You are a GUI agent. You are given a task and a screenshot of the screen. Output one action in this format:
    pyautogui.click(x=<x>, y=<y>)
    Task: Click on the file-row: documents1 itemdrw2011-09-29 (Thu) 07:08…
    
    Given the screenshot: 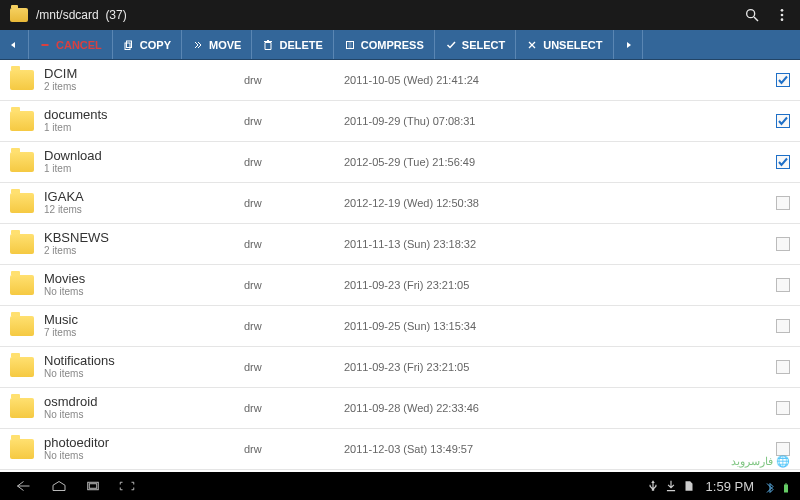 What is the action you would take?
    pyautogui.click(x=400, y=122)
    